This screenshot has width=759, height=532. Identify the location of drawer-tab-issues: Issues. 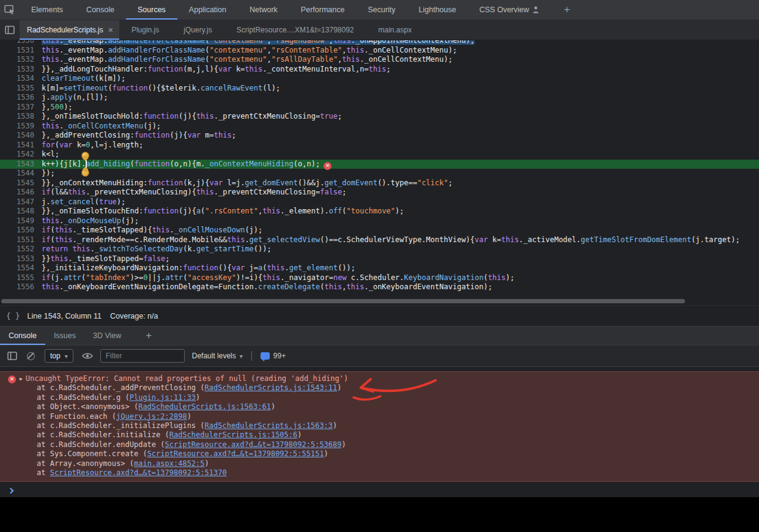
(65, 336).